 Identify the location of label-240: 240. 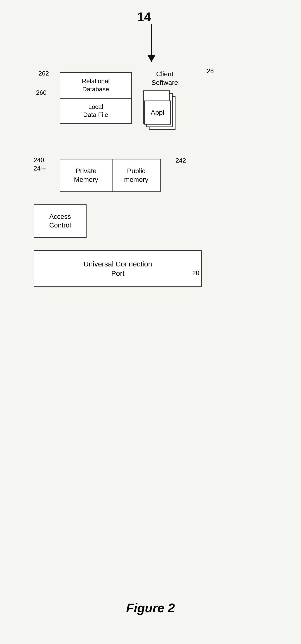
(39, 160).